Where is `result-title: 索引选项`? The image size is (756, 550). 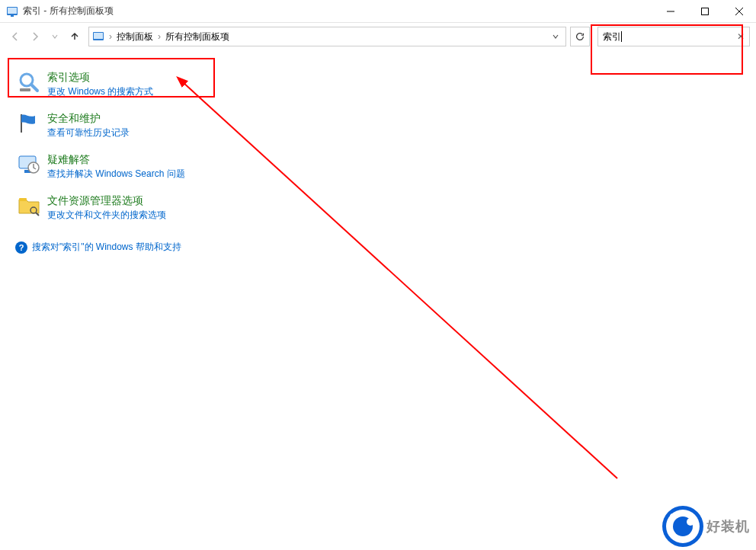 result-title: 索引选项 is located at coordinates (101, 77).